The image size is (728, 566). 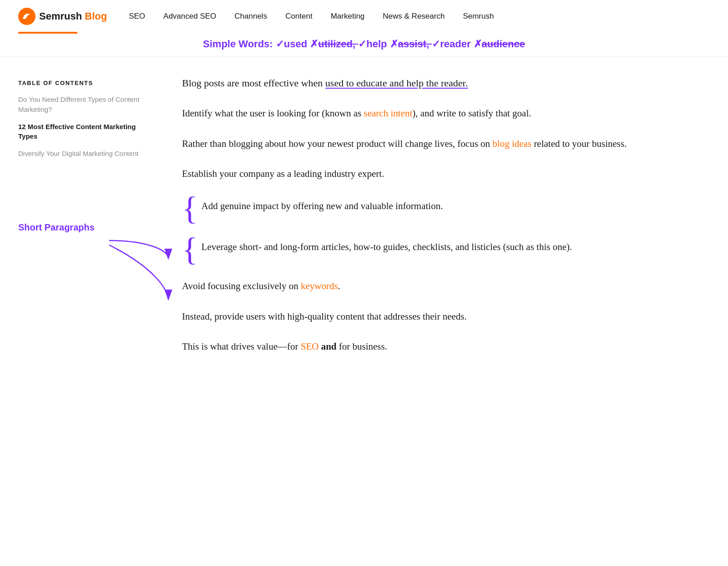 I want to click on nav-marketing: Marketing, so click(x=348, y=16).